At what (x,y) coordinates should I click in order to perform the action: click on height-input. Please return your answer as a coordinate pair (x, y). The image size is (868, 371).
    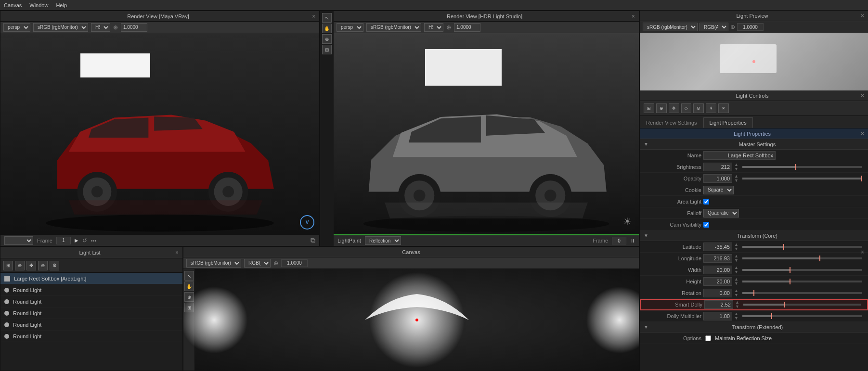
    Looking at the image, I should click on (718, 281).